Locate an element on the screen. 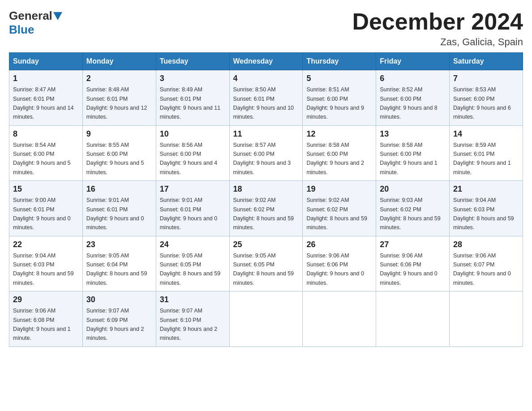 This screenshot has width=532, height=411. day-number: 16 is located at coordinates (119, 189).